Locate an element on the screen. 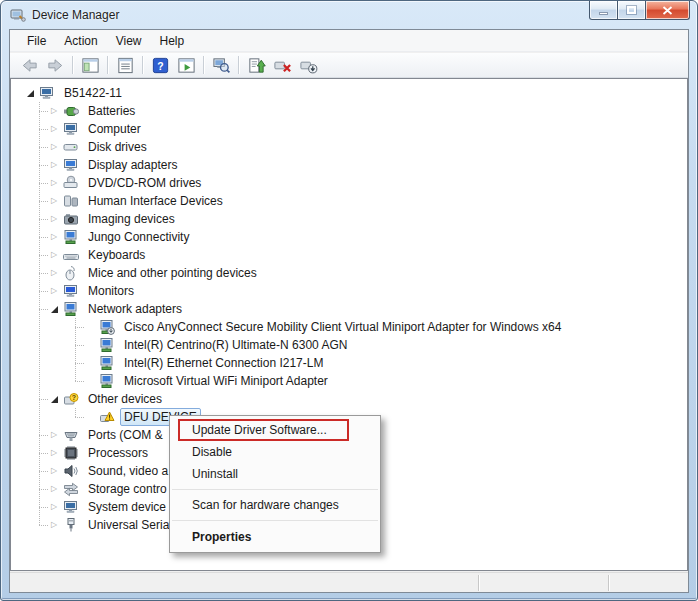 Image resolution: width=698 pixels, height=601 pixels. toolbar-forward-button is located at coordinates (55, 65).